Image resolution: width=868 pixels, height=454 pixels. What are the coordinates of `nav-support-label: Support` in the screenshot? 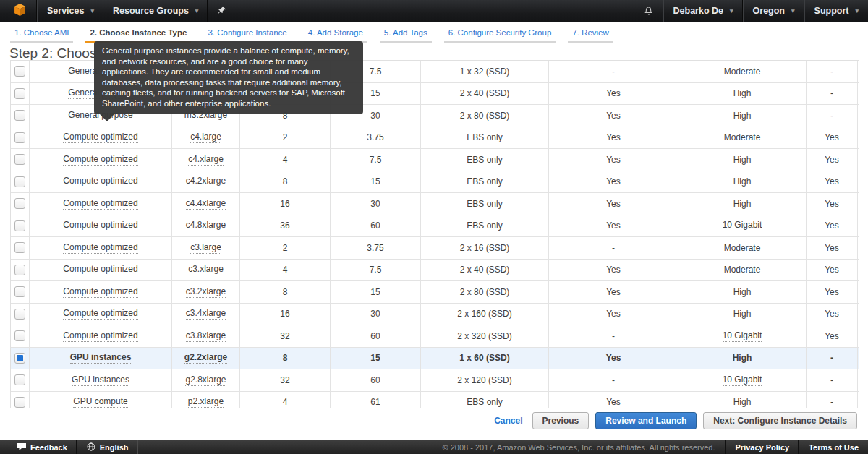 It's located at (832, 11).